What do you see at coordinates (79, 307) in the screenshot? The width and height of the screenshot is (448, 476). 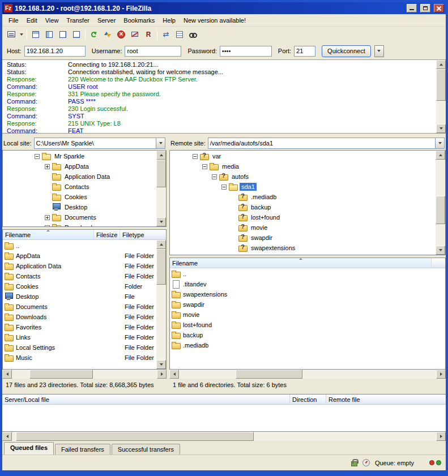 I see `file-row: DocumentsFile Folder` at bounding box center [79, 307].